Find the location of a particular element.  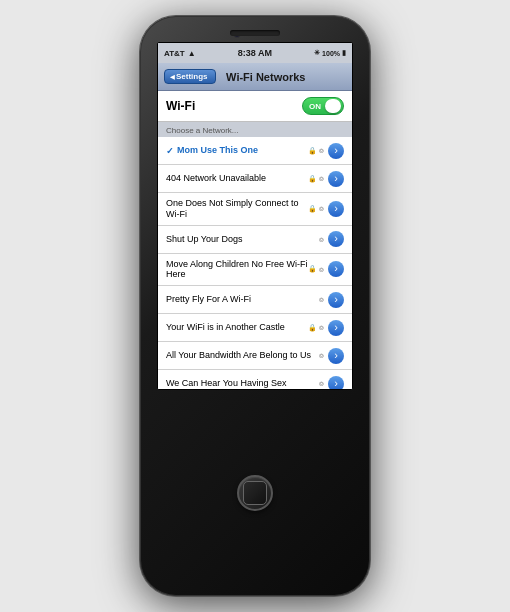

network-row: Pretty Fly For A Wi-Fi ⌾ is located at coordinates (255, 300).